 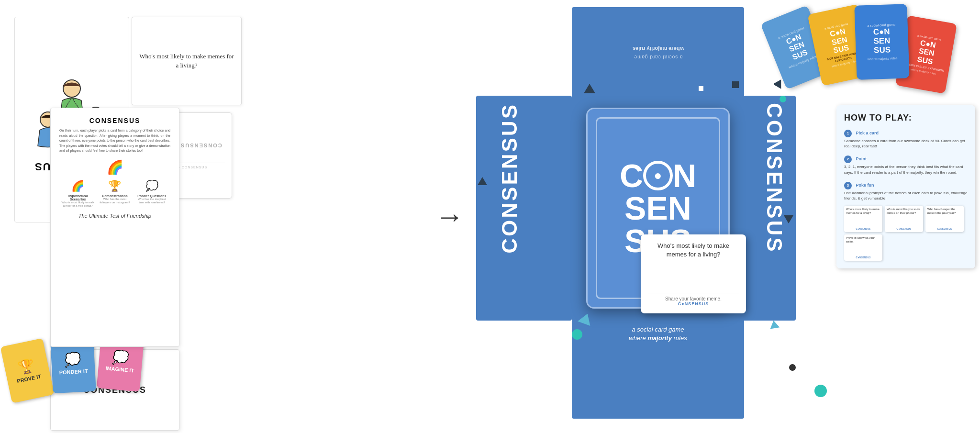 I want to click on arrow-section: →, so click(x=450, y=216).